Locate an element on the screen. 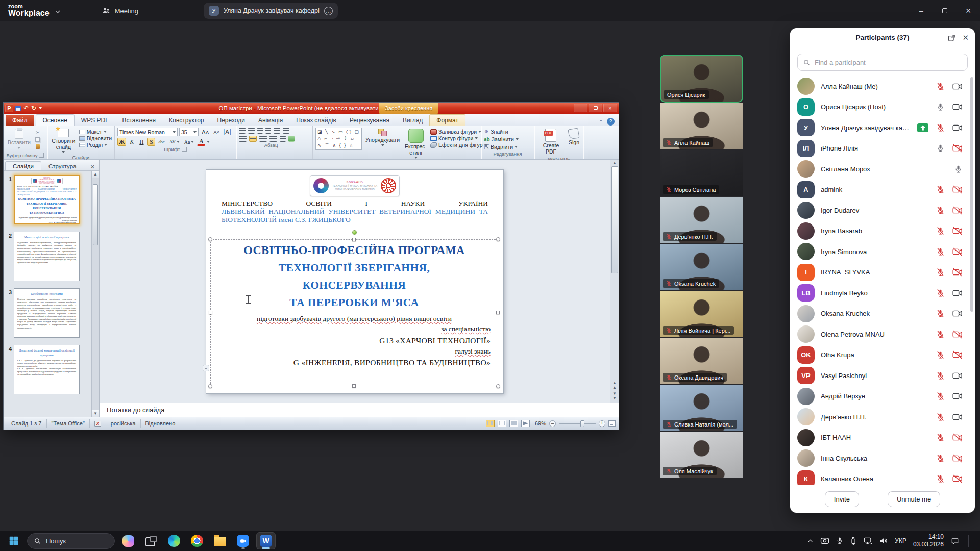 The image size is (980, 551). text-direction-icon is located at coordinates (286, 131).